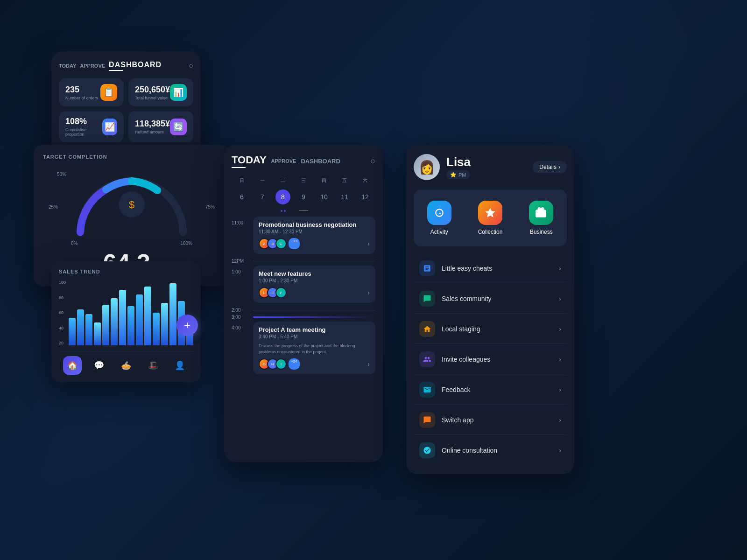 The width and height of the screenshot is (747, 560). Describe the element at coordinates (62, 175) in the screenshot. I see `gauge-label-50: 50%` at that location.